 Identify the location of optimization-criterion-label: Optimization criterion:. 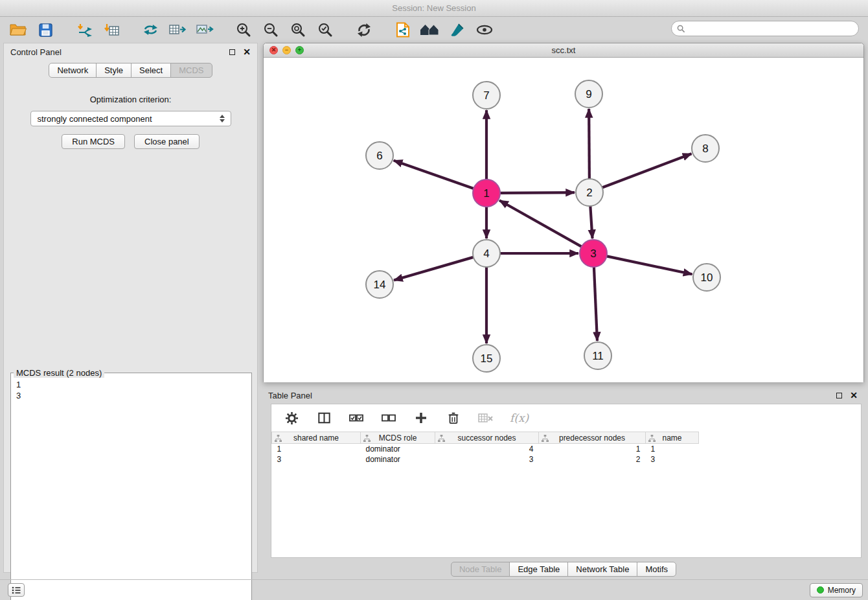
(131, 100).